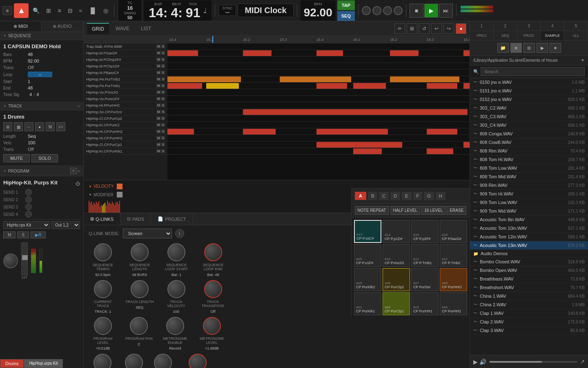 The image size is (588, 368). I want to click on pad-a12: A12 CP P.Tmb2, so click(453, 256).